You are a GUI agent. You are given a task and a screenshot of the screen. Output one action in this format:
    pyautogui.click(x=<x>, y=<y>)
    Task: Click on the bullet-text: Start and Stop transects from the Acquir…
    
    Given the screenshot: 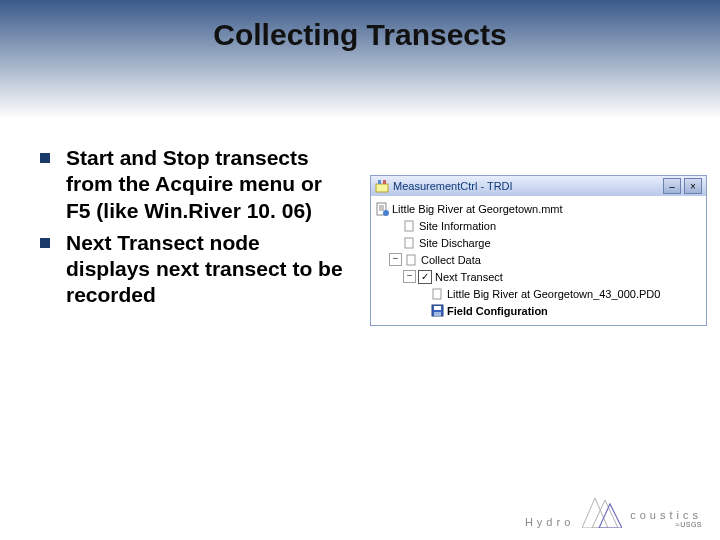 What is the action you would take?
    pyautogui.click(x=206, y=184)
    